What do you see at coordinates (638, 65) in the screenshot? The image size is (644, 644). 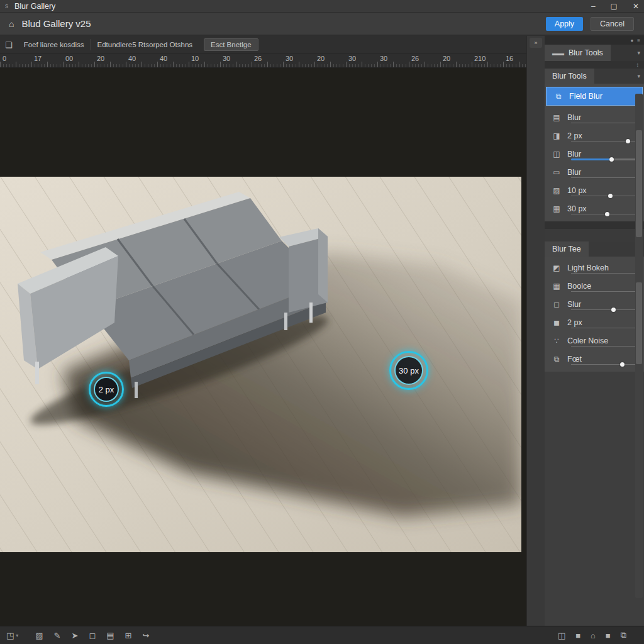 I see `resize-icon: ↕` at bounding box center [638, 65].